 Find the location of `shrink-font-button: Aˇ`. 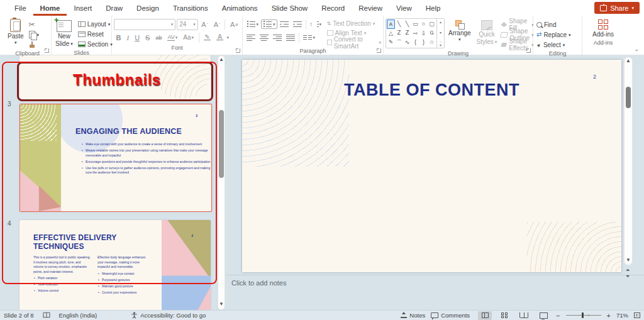

shrink-font-button: Aˇ is located at coordinates (216, 25).